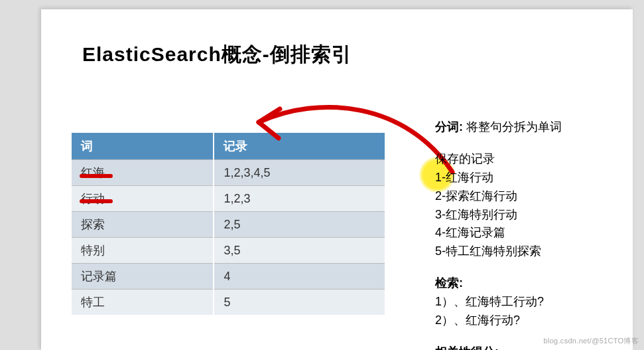 This screenshot has height=350, width=644. What do you see at coordinates (300, 173) in the screenshot?
I see `cell-record: 1,2,3,4,5` at bounding box center [300, 173].